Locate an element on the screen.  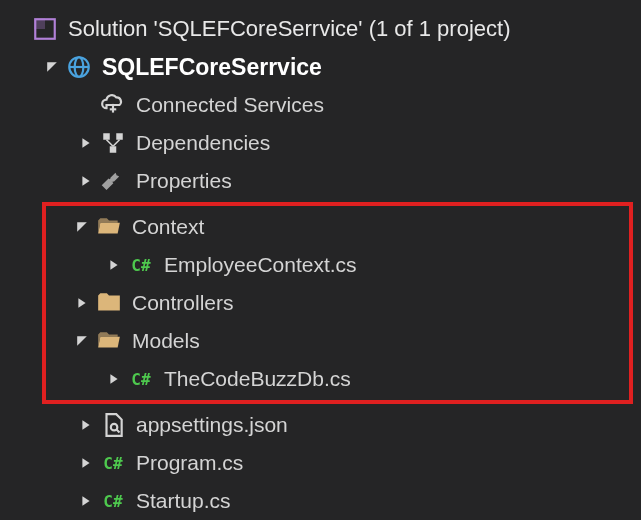
controllers-folder-label: Controllers is located at coordinates (183, 303).